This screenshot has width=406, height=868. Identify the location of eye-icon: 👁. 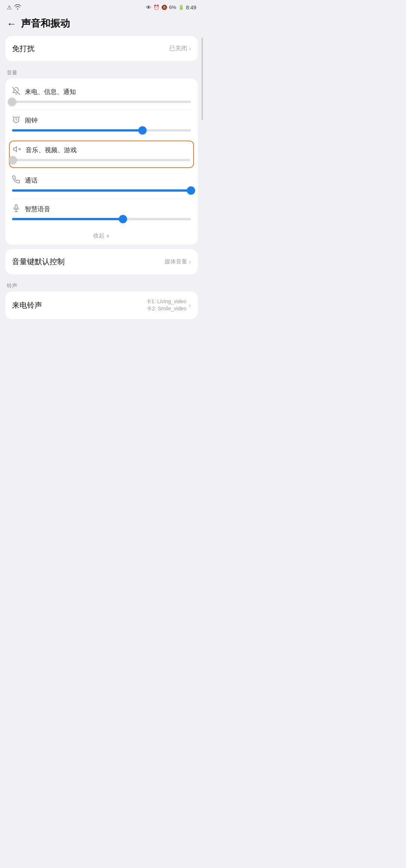
(149, 8).